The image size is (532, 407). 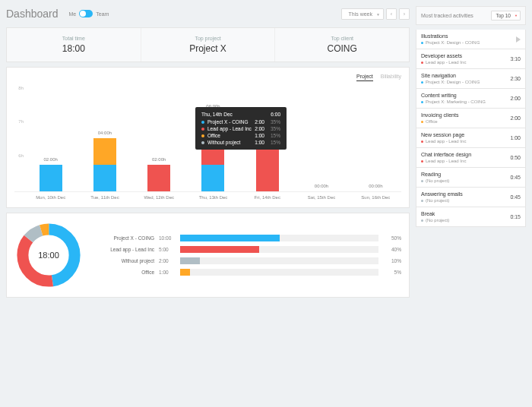 What do you see at coordinates (241, 128) in the screenshot?
I see `chart-tooltip: Thu, 14th Dec 6:00 Project X - COING2:00…` at bounding box center [241, 128].